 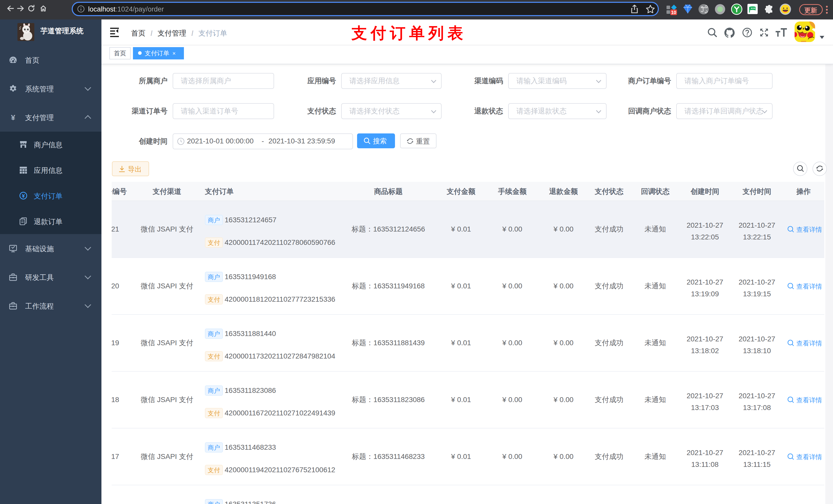 I want to click on svg-text: 10, so click(x=673, y=13).